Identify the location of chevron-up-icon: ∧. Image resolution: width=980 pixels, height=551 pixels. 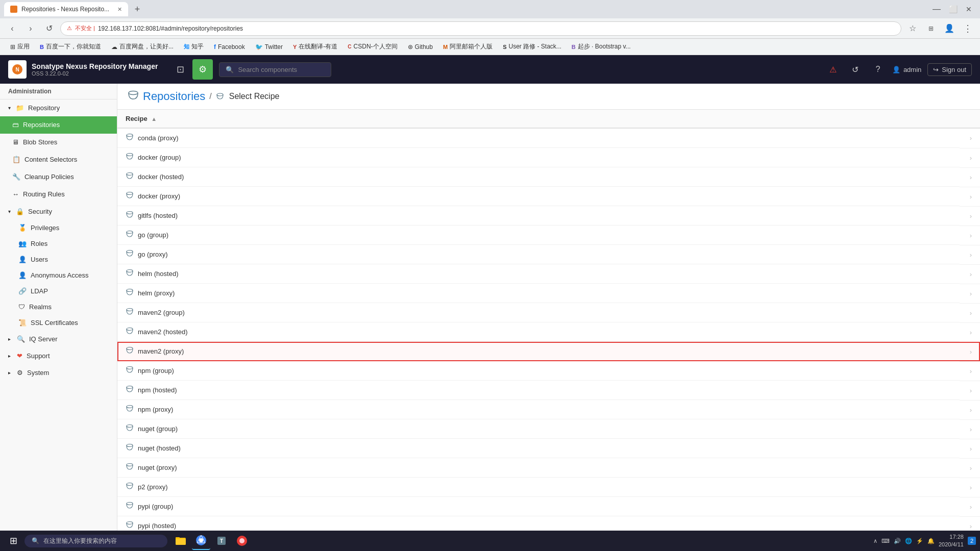
(875, 541).